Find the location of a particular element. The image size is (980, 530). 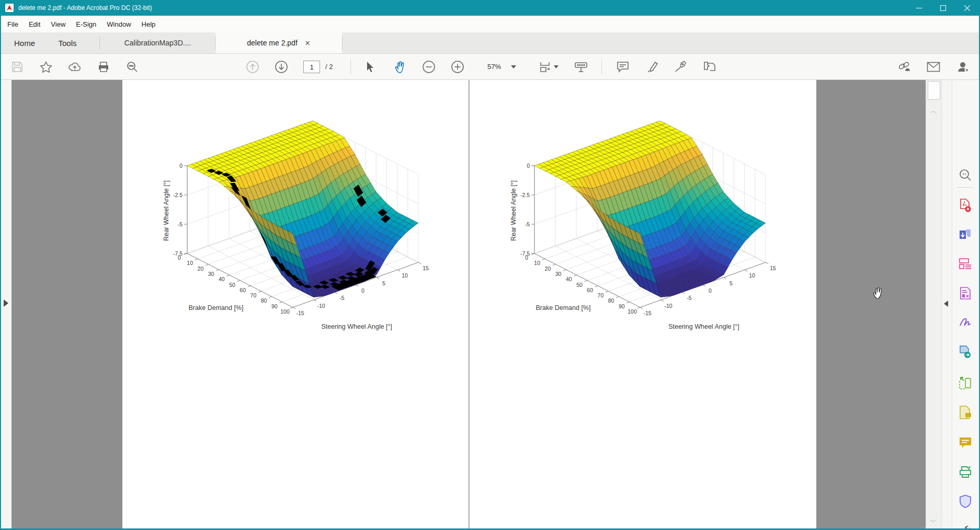

create-pdf-icon is located at coordinates (965, 205).